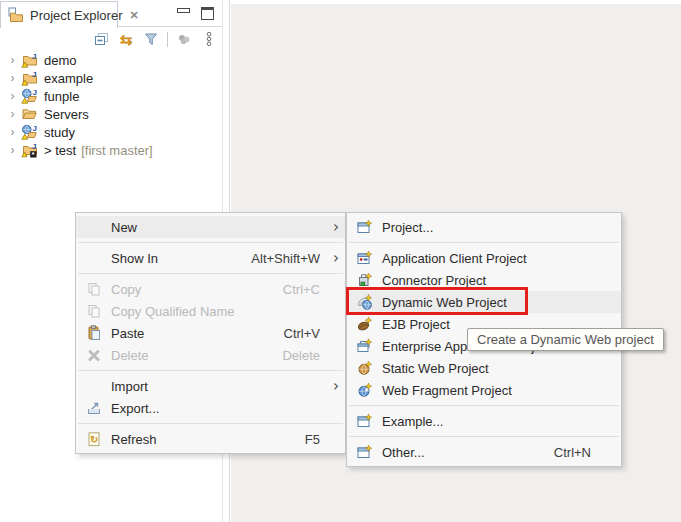  What do you see at coordinates (110, 78) in the screenshot?
I see `tree-item-example: › J example` at bounding box center [110, 78].